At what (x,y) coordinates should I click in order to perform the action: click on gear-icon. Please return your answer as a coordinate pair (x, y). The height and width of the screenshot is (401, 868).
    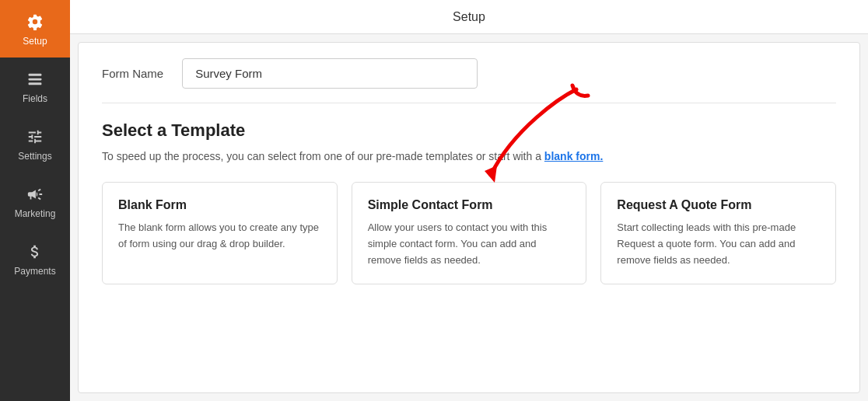
    Looking at the image, I should click on (35, 22).